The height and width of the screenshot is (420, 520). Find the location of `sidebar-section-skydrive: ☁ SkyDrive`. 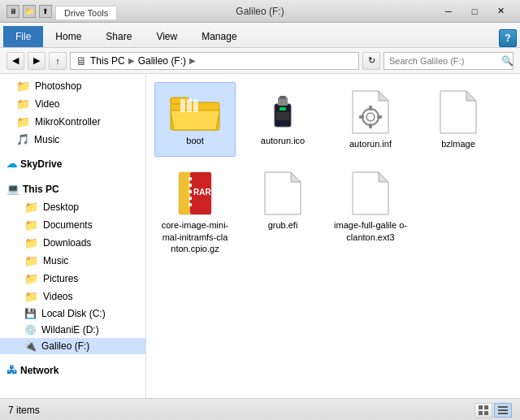

sidebar-section-skydrive: ☁ SkyDrive is located at coordinates (73, 164).